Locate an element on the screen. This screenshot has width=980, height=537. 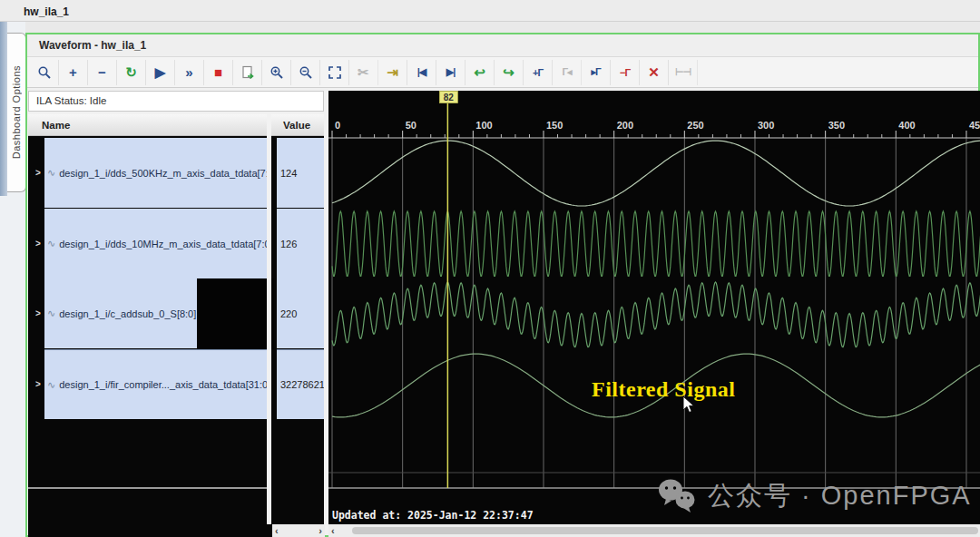
toolbar-run-trigger-button: ▶ is located at coordinates (161, 73).